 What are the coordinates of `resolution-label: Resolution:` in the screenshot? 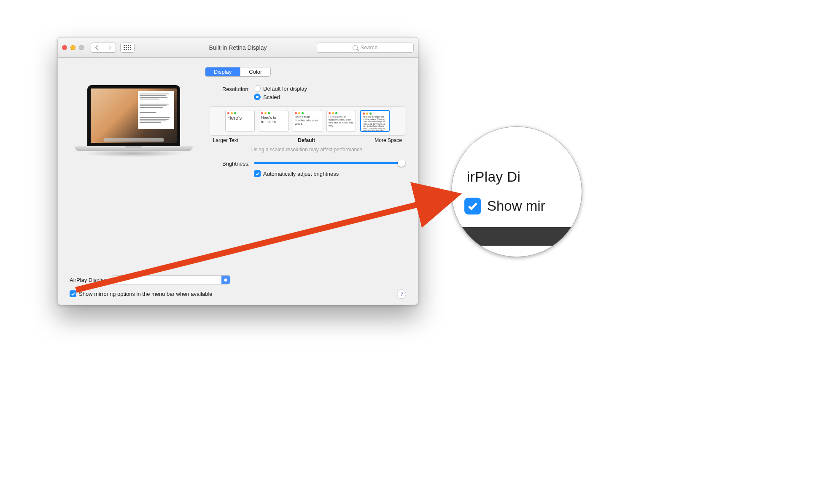 It's located at (232, 88).